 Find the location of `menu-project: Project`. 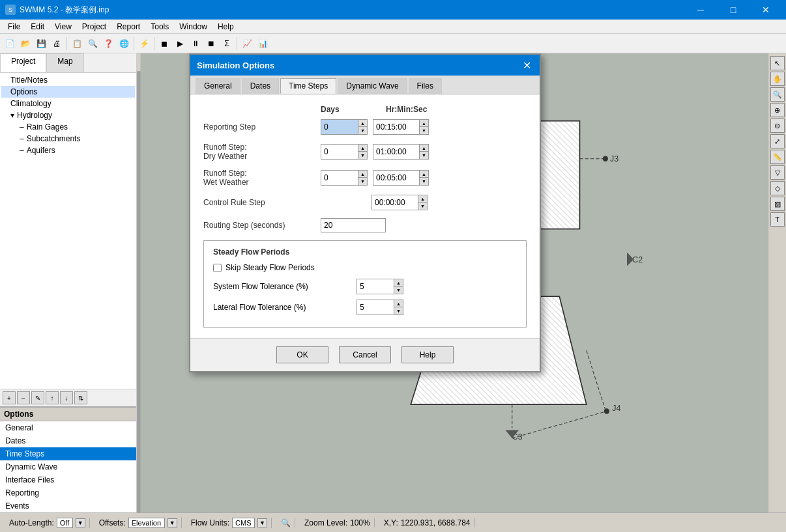

menu-project: Project is located at coordinates (94, 27).